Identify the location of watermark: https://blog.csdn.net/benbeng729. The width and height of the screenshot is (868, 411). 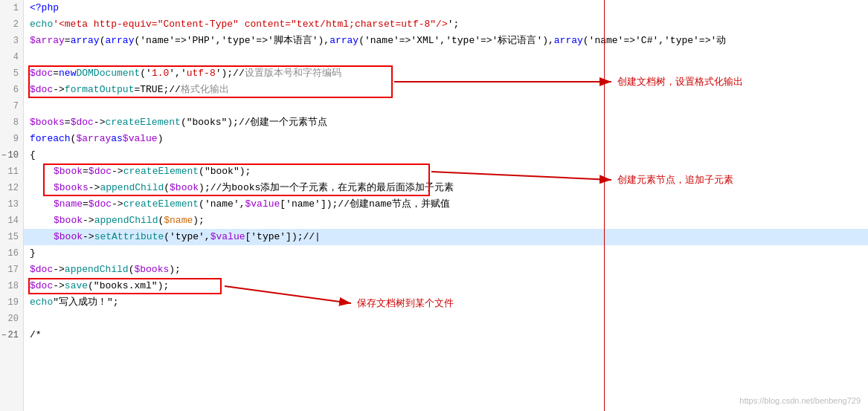
(800, 401).